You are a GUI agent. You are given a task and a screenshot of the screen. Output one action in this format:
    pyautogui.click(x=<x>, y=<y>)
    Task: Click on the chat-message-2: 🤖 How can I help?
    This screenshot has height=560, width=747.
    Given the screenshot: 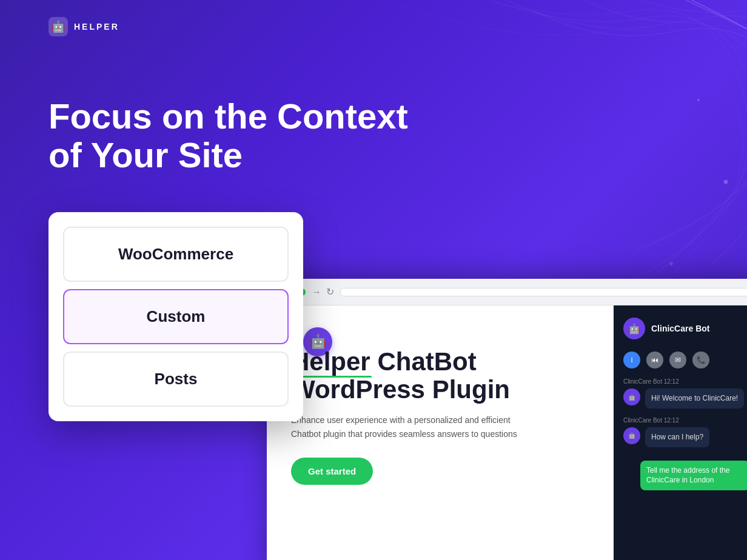 What is the action you would take?
    pyautogui.click(x=685, y=438)
    